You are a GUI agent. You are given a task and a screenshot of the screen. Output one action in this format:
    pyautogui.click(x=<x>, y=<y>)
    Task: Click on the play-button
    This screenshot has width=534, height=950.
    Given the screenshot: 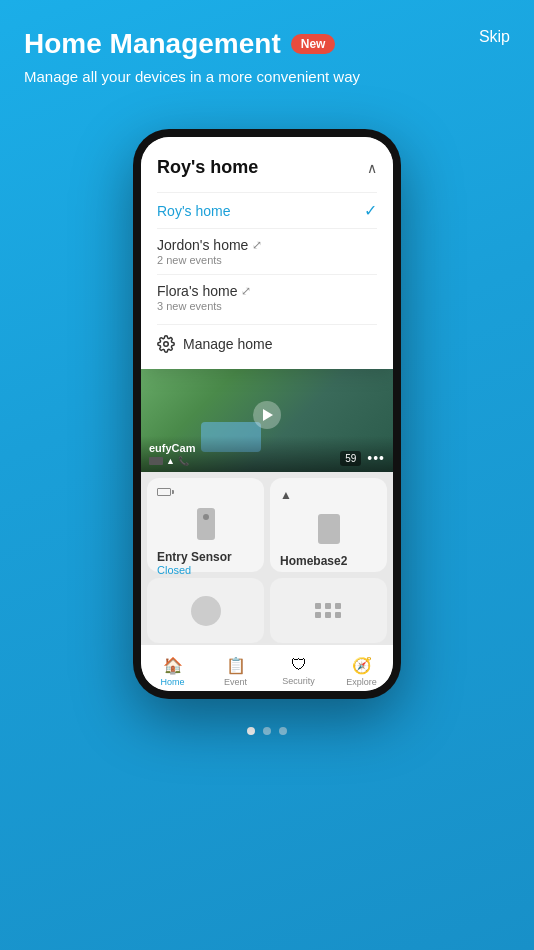 What is the action you would take?
    pyautogui.click(x=267, y=415)
    